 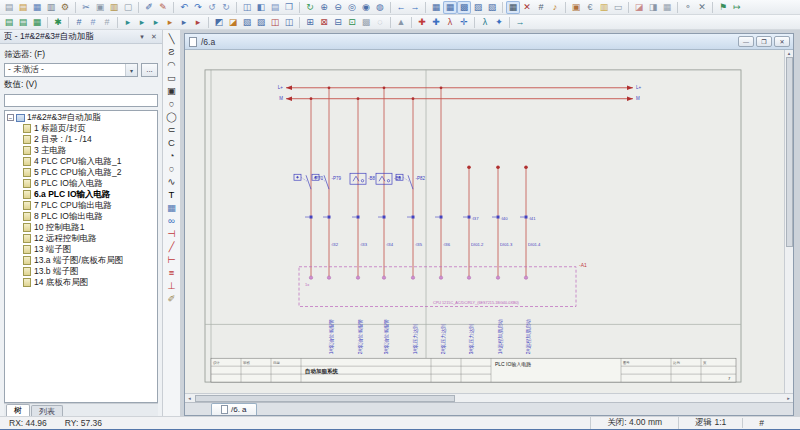 What do you see at coordinates (172, 90) in the screenshot?
I see `drawing-tool-icon: ▣` at bounding box center [172, 90].